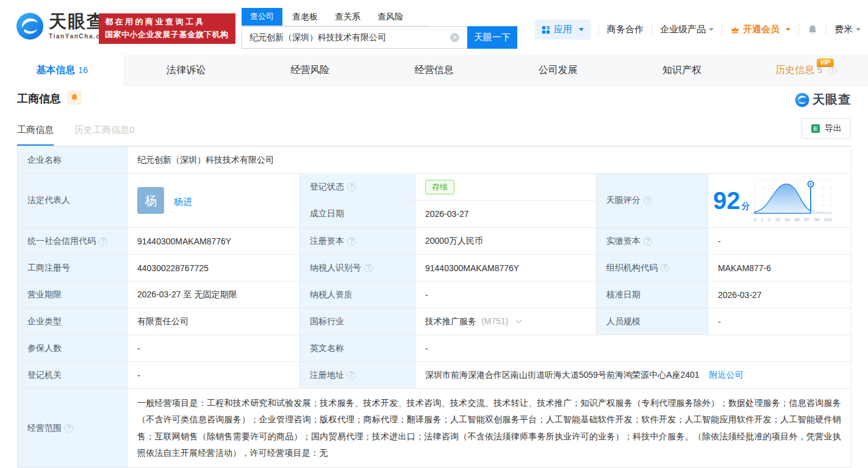 The width and height of the screenshot is (868, 468). I want to click on score-value: 92分, so click(732, 200).